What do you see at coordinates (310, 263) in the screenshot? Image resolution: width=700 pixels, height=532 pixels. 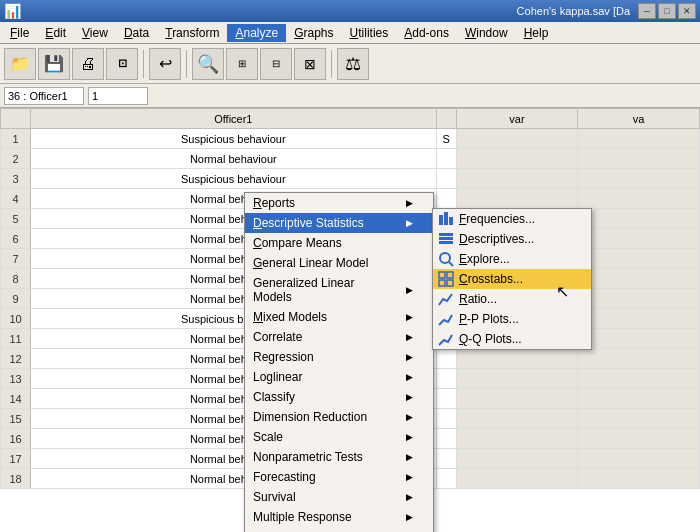 I see `glm-label: General Linear Model` at bounding box center [310, 263].